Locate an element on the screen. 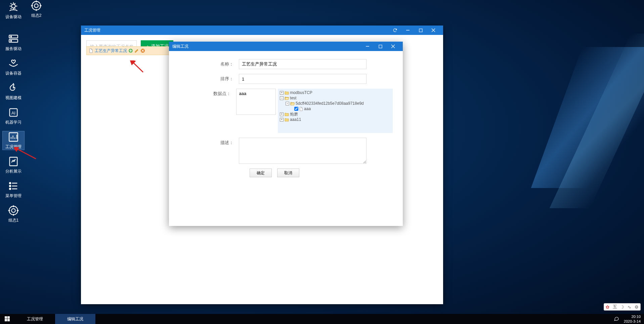 The image size is (644, 324). tree-node-hash: −5dcff402334fed12b5e7d08aa9718e9d is located at coordinates (335, 103).